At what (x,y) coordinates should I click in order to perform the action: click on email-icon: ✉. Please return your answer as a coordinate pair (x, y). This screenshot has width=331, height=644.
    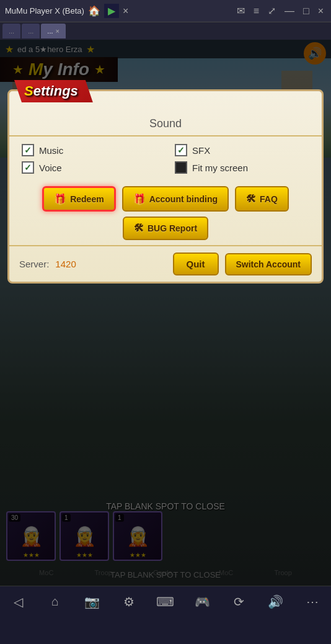
    Looking at the image, I should click on (241, 11).